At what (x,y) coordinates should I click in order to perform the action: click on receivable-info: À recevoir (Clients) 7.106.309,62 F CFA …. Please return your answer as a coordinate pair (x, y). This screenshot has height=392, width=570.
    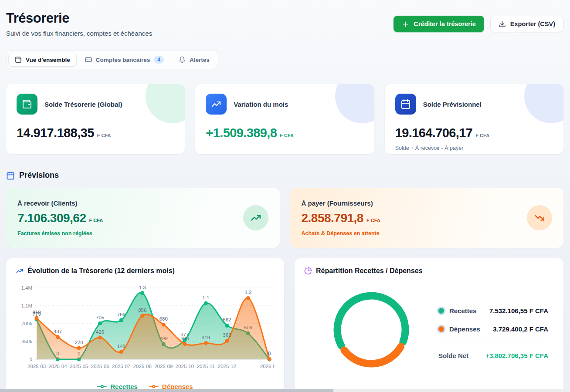
    Looking at the image, I should click on (60, 218).